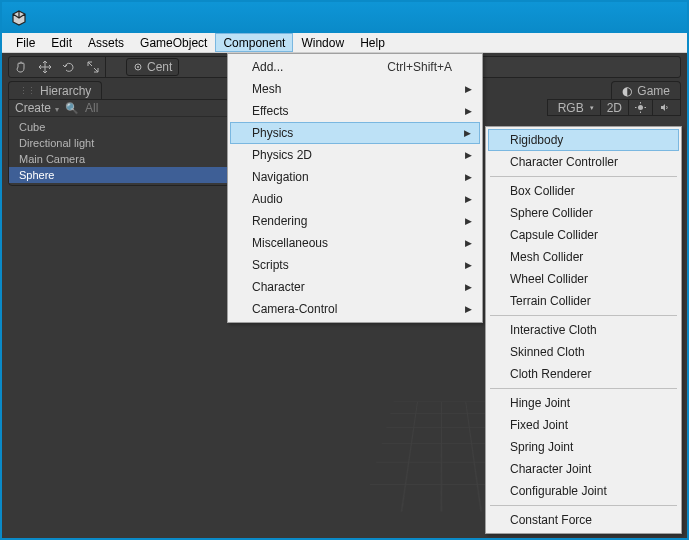 The height and width of the screenshot is (540, 689). I want to click on title-bar, so click(344, 18).